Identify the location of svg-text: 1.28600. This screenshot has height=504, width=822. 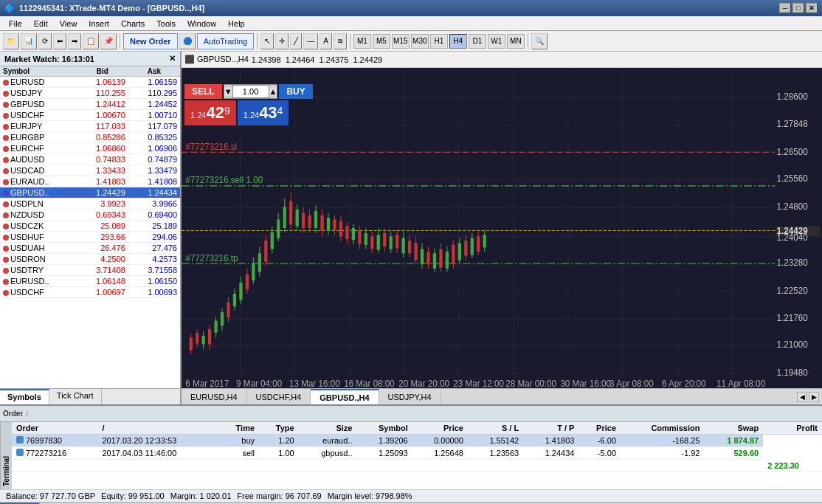
(792, 97).